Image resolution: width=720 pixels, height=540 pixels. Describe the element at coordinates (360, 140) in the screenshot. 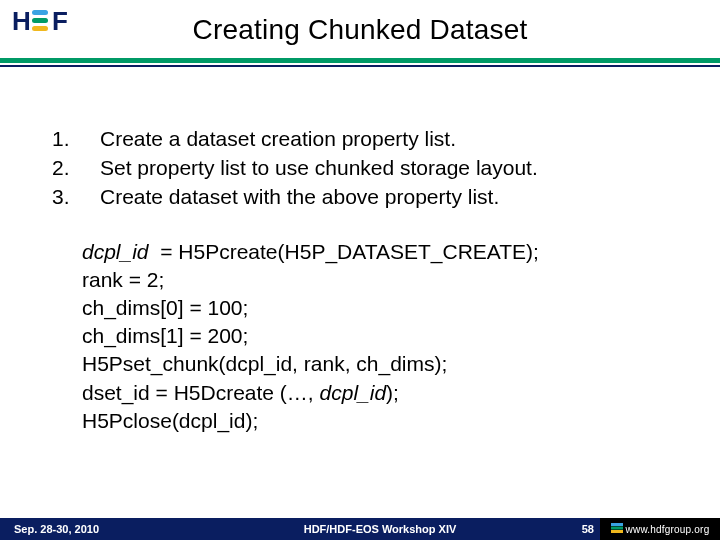

I see `list-item: 1. Create a dataset creation property li…` at that location.